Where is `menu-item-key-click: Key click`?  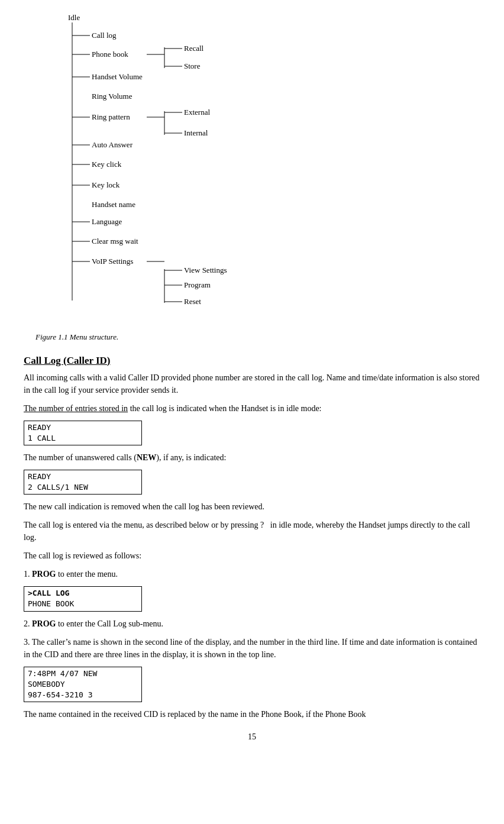 menu-item-key-click: Key click is located at coordinates (106, 164).